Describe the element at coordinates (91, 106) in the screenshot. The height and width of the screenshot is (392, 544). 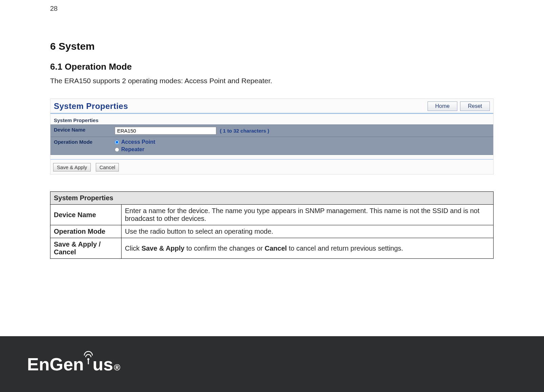
I see `panel-title: System Properties` at that location.